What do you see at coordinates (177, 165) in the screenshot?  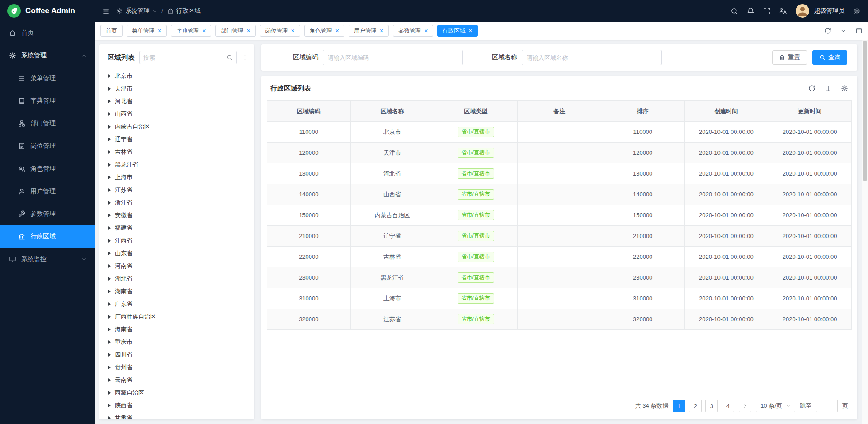 I see `tree-item: 黑龙江省` at bounding box center [177, 165].